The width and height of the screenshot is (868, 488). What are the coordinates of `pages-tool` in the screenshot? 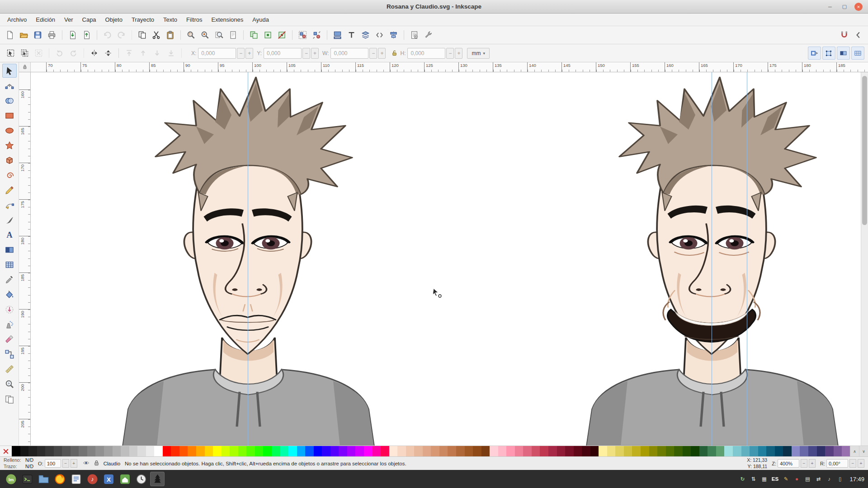 It's located at (9, 399).